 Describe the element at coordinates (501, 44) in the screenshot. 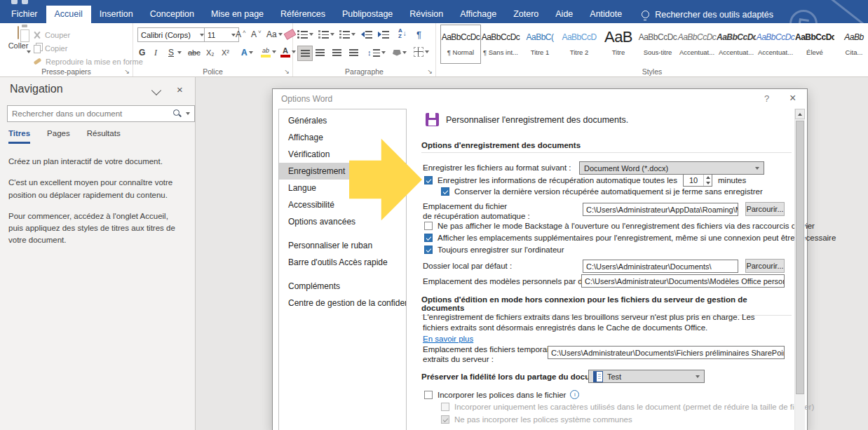

I see `style-item: AaBbCcDc ¶ Sans int...` at that location.